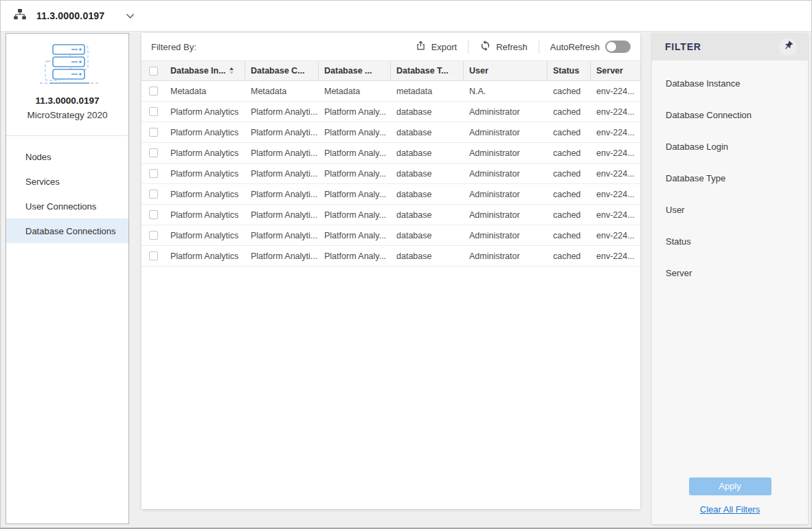 Image resolution: width=812 pixels, height=529 pixels. I want to click on pin-button, so click(788, 47).